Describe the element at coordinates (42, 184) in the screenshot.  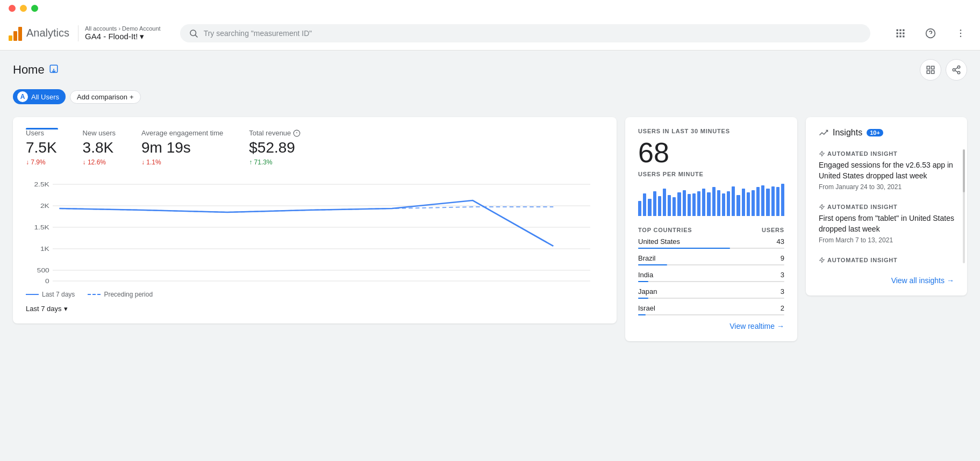
I see `svg-text: 2.5K` at that location.